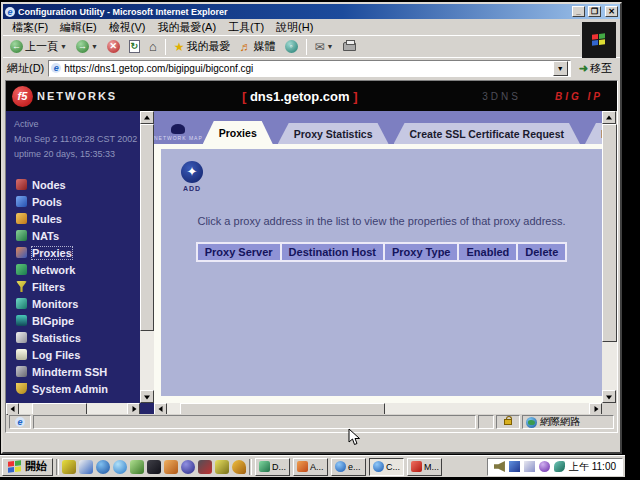 This screenshot has height=480, width=640. I want to click on sidebar-vertical-scrollbar, so click(147, 257).